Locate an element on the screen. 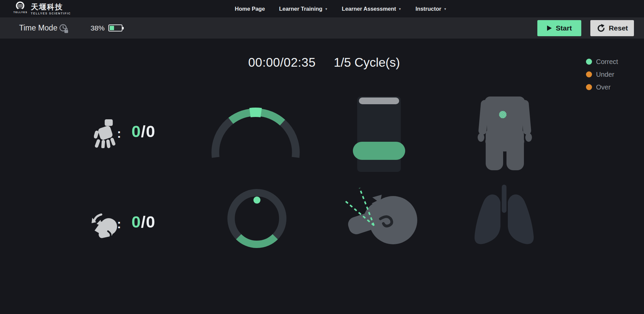 The width and height of the screenshot is (644, 314). nav-learner-training-label: Learner Training is located at coordinates (301, 9).